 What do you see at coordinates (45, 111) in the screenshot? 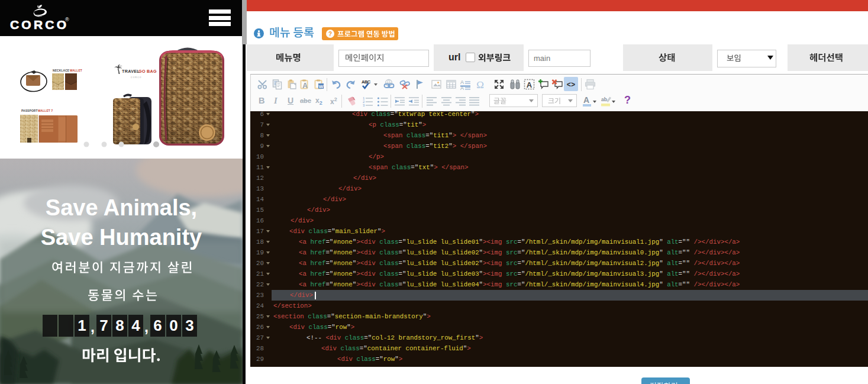
I see `svg-text: WALLET 7` at bounding box center [45, 111].